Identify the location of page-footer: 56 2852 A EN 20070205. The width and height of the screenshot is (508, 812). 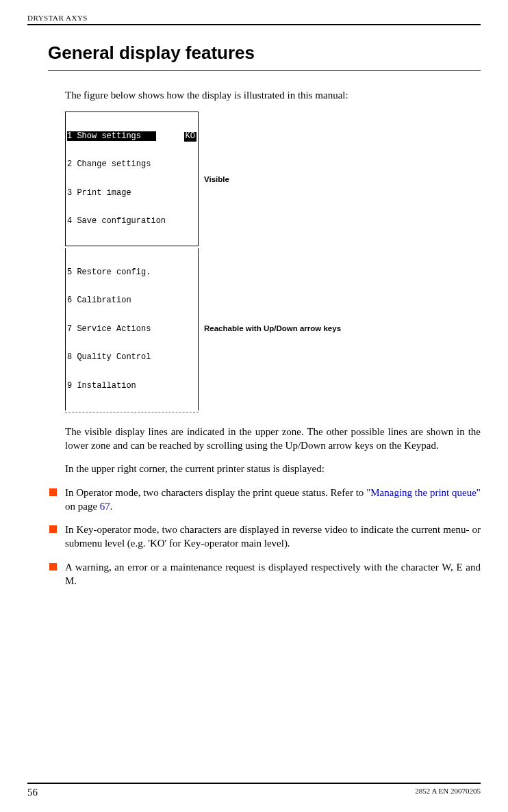
(254, 791).